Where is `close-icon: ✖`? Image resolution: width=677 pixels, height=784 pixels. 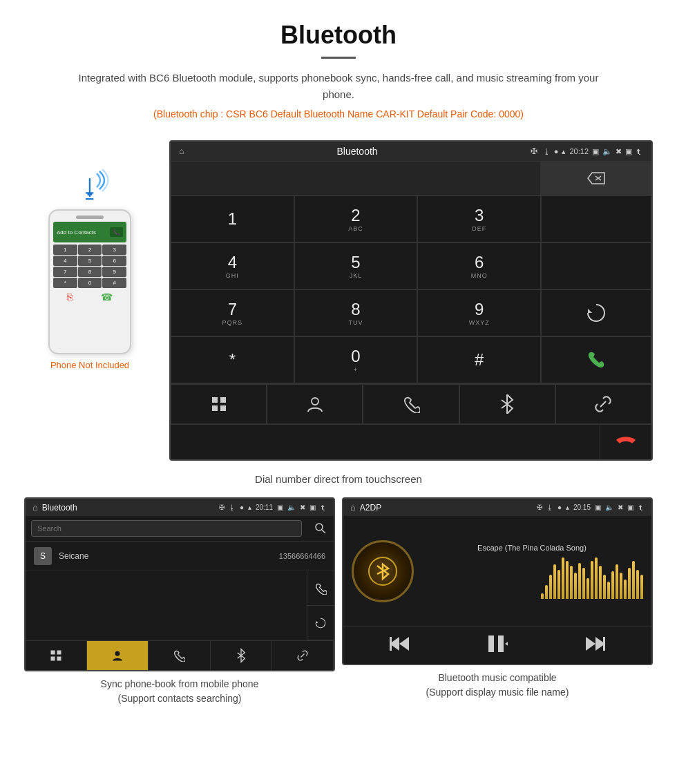
close-icon: ✖ is located at coordinates (619, 152).